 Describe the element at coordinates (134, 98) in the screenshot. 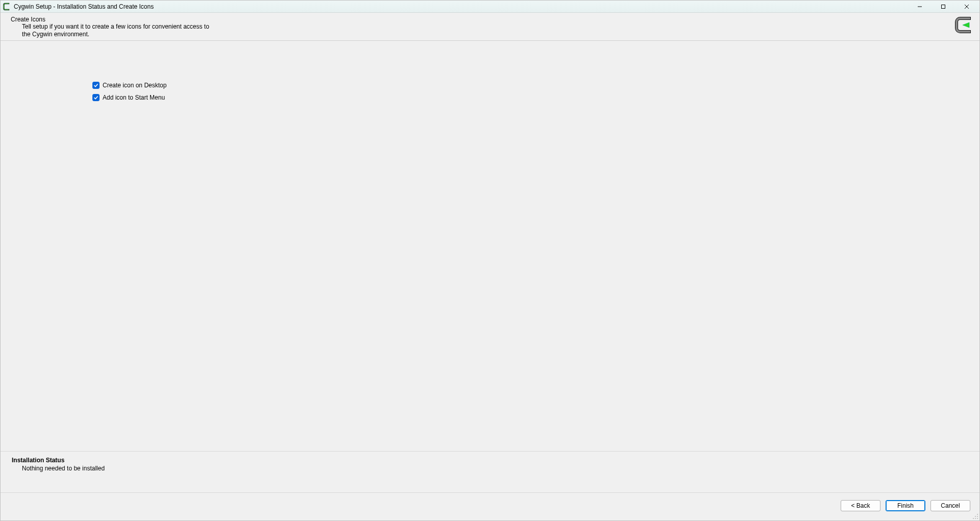

I see `add-start-menu-icon-label: Add icon to Start Menu` at that location.